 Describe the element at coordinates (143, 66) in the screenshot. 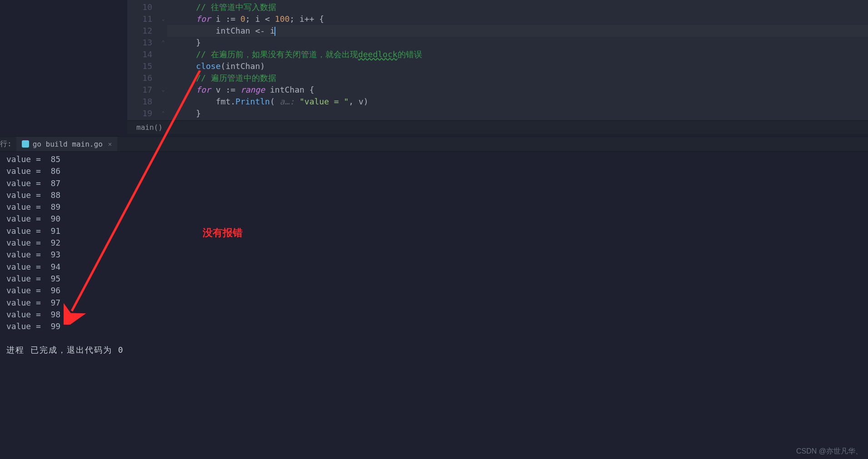

I see `line-number: 15` at that location.